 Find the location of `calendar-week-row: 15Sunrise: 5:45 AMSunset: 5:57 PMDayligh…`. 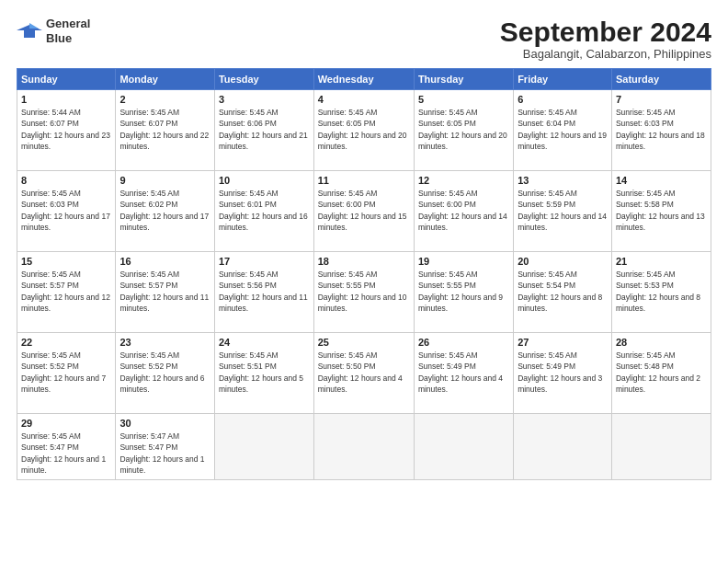

calendar-week-row: 15Sunrise: 5:45 AMSunset: 5:57 PMDayligh… is located at coordinates (364, 293).